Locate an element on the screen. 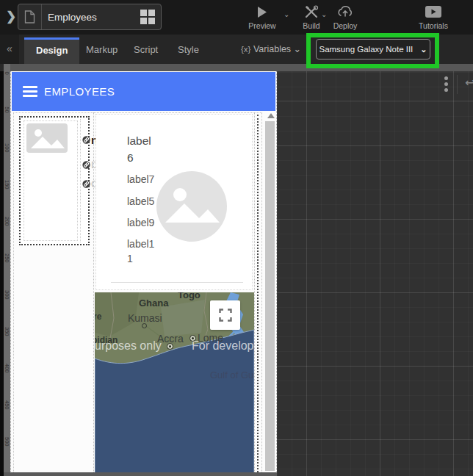 The image size is (473, 476). variables-icon: {x} is located at coordinates (245, 49).